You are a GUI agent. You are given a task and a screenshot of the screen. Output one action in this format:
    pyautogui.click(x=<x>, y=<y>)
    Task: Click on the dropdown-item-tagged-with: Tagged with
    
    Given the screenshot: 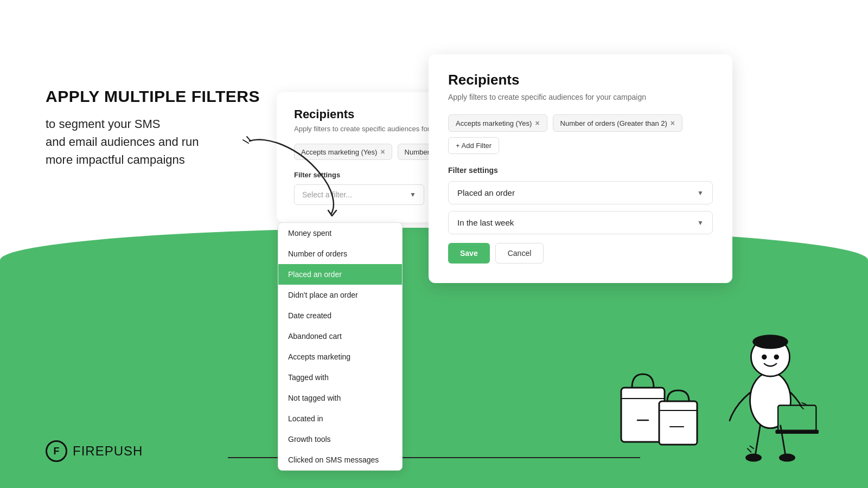 What is the action you would take?
    pyautogui.click(x=340, y=377)
    